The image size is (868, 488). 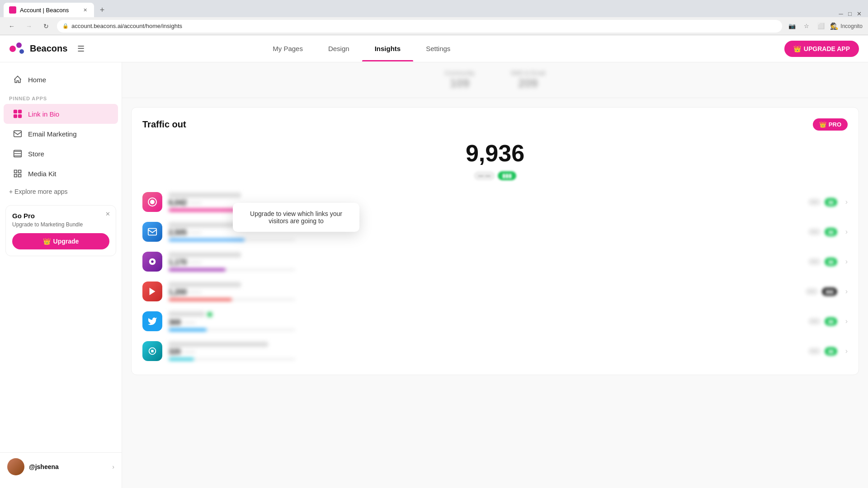 I want to click on traffic-item-6: 320 ~~~~ ~~ ▮▮ ›, so click(x=495, y=351).